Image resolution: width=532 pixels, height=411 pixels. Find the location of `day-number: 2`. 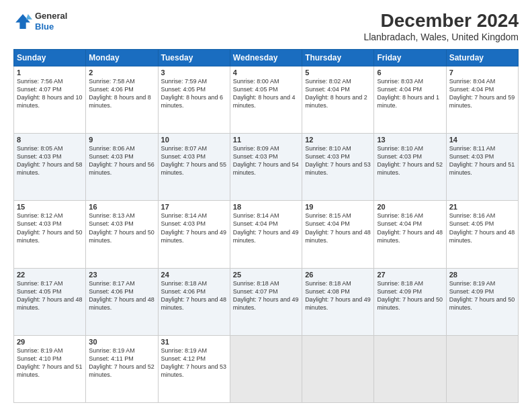

day-number: 2 is located at coordinates (122, 73).